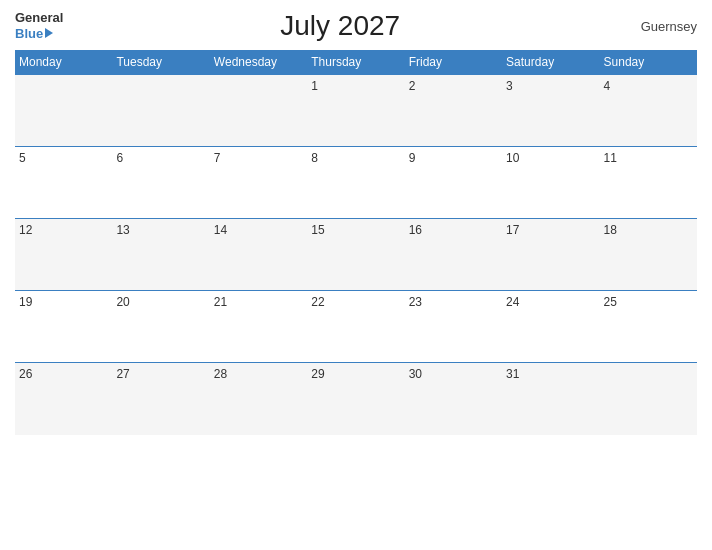 Image resolution: width=712 pixels, height=550 pixels. What do you see at coordinates (26, 230) in the screenshot?
I see `day-number: 12` at bounding box center [26, 230].